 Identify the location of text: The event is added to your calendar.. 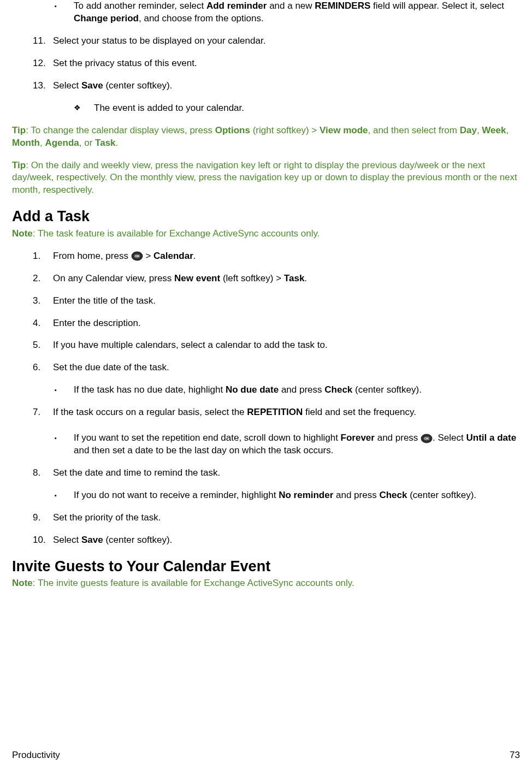
(169, 108).